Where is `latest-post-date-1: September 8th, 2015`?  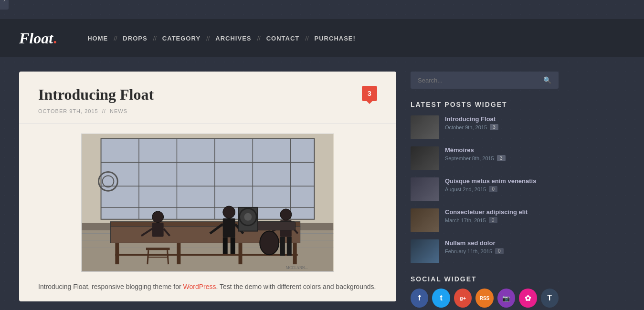 latest-post-date-1: September 8th, 2015 is located at coordinates (470, 158).